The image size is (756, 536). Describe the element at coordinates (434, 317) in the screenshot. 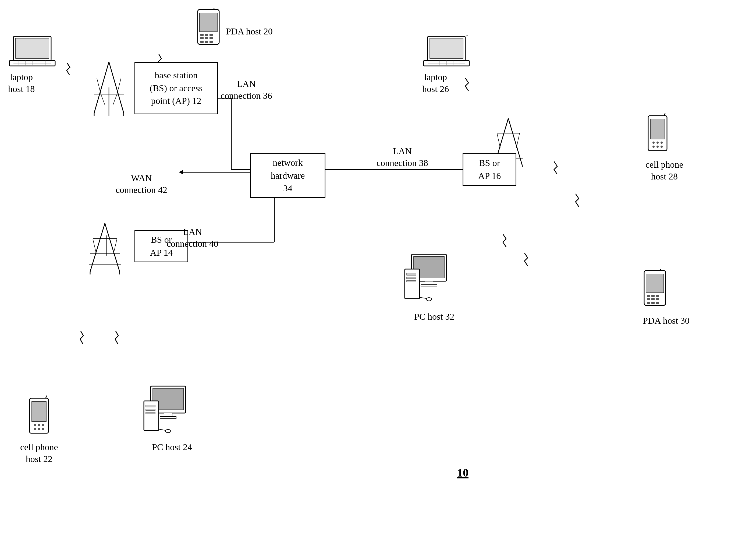

I see `label-pc32: PC host 32` at that location.